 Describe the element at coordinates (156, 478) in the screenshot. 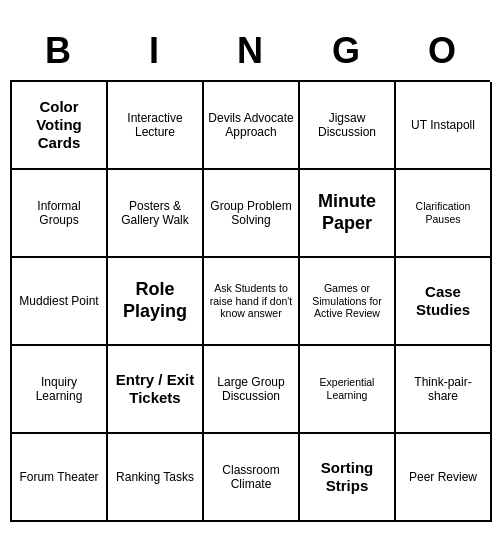

I see `bingo-cell: Ranking Tasks` at that location.